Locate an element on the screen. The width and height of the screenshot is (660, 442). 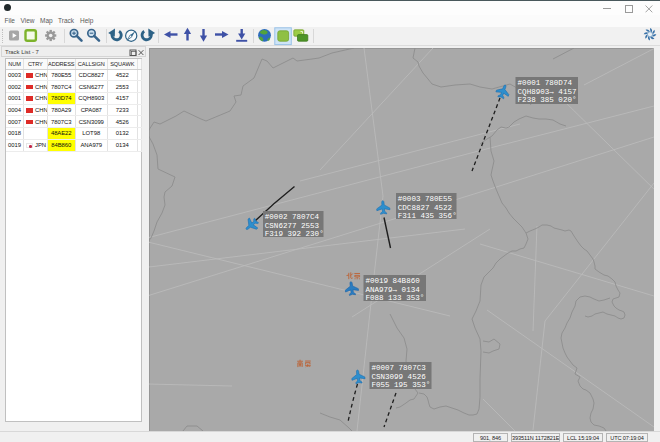
svg-text: F088 133 353° is located at coordinates (394, 298).